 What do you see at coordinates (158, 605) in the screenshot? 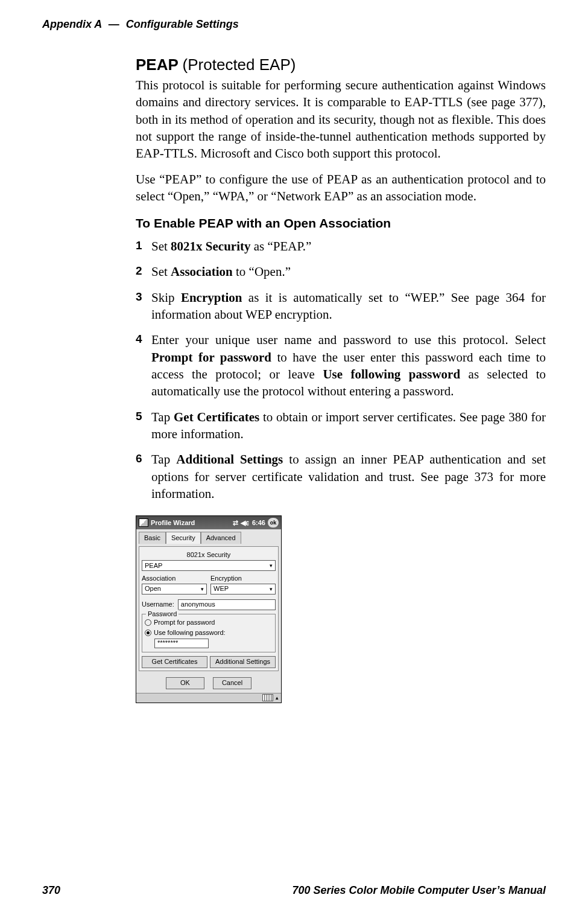
I see `label-username: Username:` at bounding box center [158, 605].